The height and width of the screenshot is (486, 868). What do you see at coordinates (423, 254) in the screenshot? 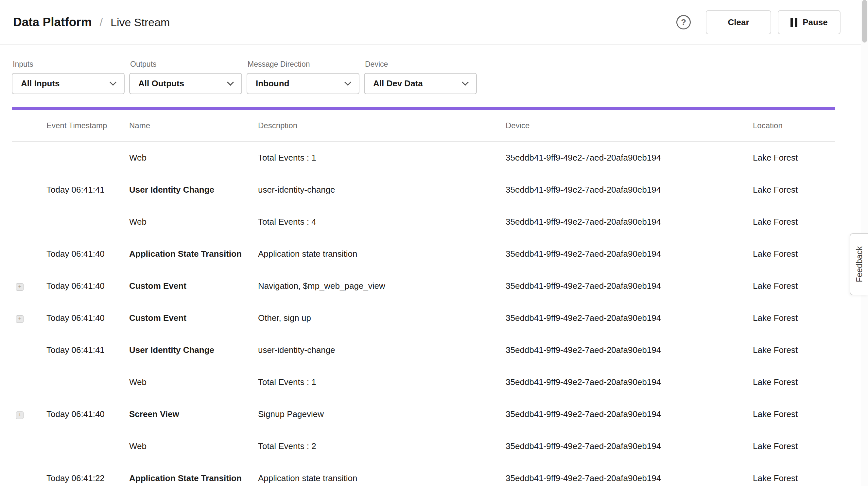
I see `table-row: + Today 06:41:40 Application State Trans…` at bounding box center [423, 254].